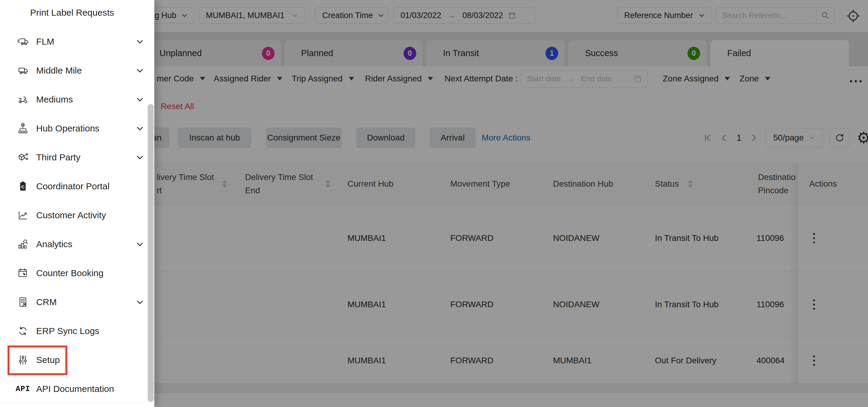 Image resolution: width=868 pixels, height=407 pixels. I want to click on sidebar-item-api-documentation: APIAPI Documentation, so click(77, 389).